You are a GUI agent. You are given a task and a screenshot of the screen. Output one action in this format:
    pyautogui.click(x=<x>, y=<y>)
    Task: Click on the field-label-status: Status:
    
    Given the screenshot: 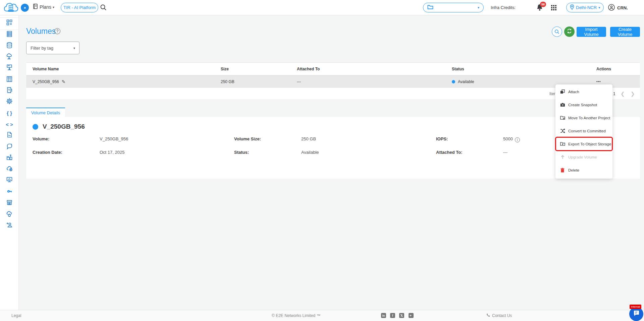 What is the action you would take?
    pyautogui.click(x=241, y=152)
    